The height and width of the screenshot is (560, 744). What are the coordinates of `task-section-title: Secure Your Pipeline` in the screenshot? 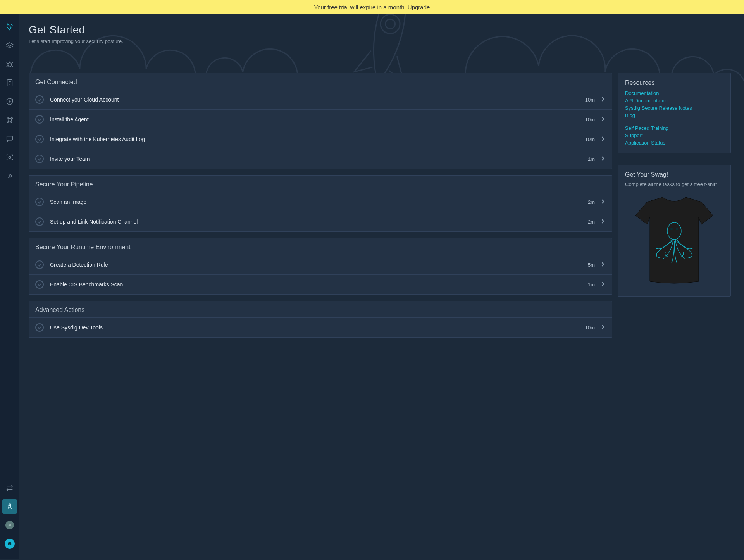 It's located at (320, 184).